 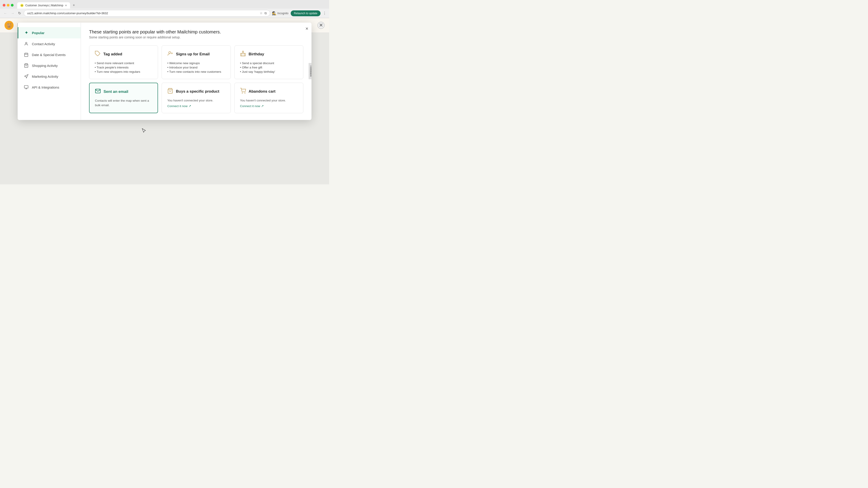 What do you see at coordinates (49, 55) in the screenshot?
I see `sidebar-label-date-special-events: Date & Special Events` at bounding box center [49, 55].